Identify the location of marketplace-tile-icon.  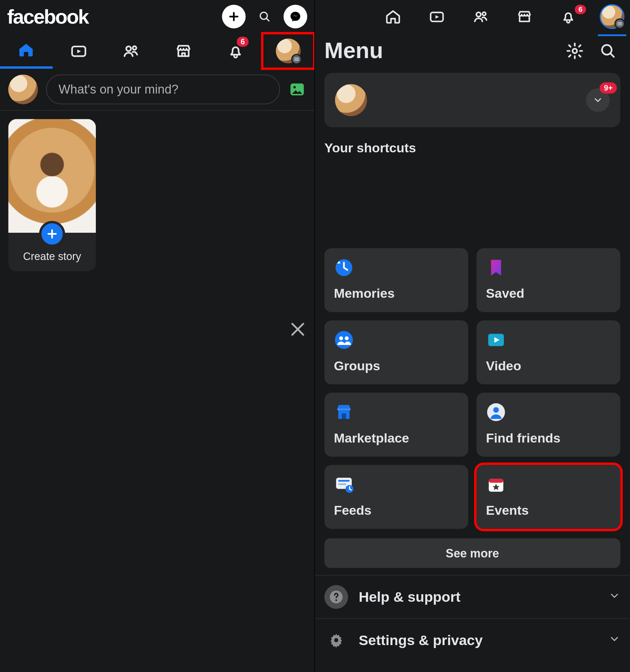
(344, 412).